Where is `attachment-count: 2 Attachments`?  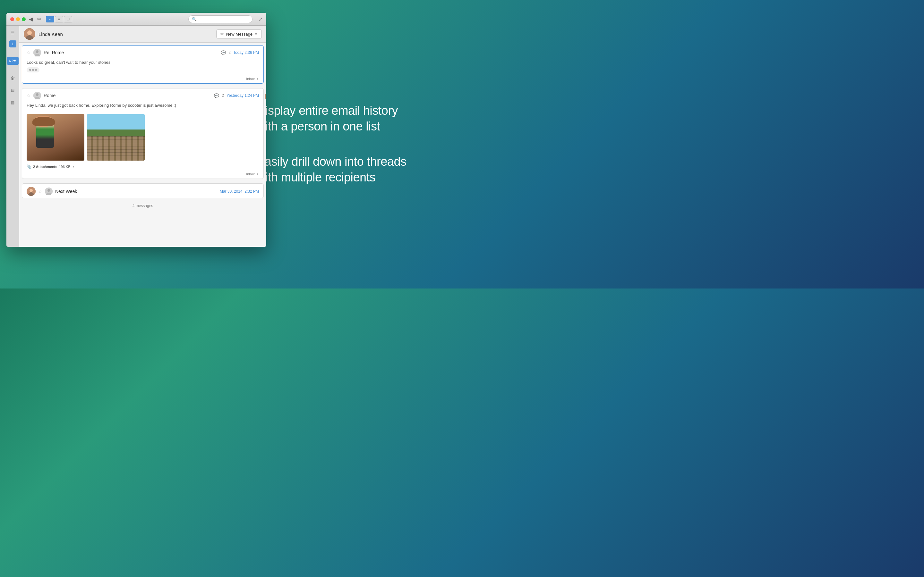 attachment-count: 2 Attachments is located at coordinates (45, 167).